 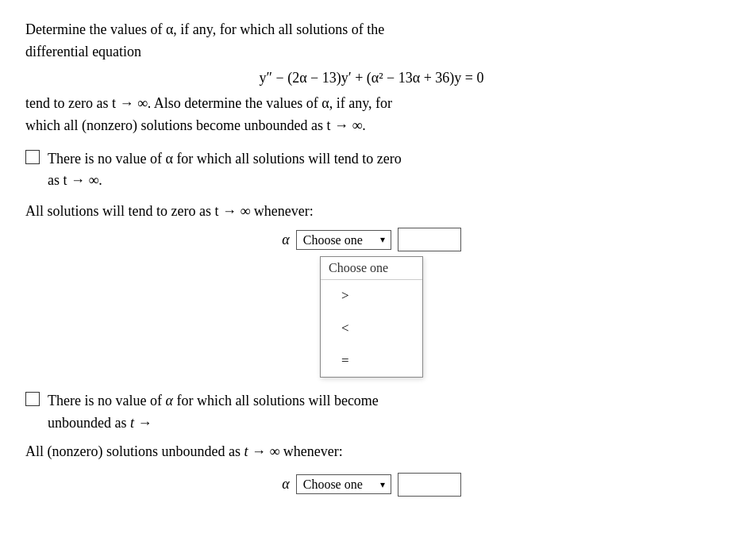 I want to click on dropdown-1: Choose one > < =, so click(x=344, y=240).